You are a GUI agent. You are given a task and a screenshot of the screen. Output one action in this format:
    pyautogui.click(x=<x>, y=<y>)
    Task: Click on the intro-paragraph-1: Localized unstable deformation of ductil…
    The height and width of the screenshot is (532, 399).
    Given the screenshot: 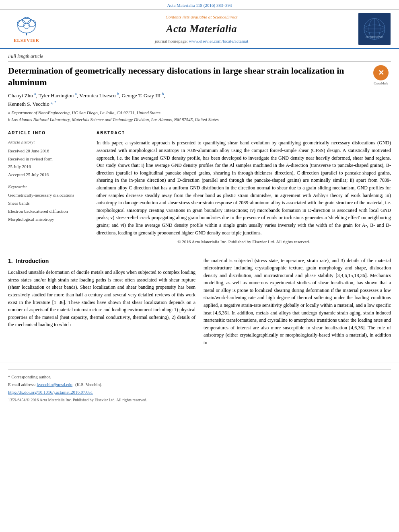 What is the action you would take?
    pyautogui.click(x=102, y=298)
    